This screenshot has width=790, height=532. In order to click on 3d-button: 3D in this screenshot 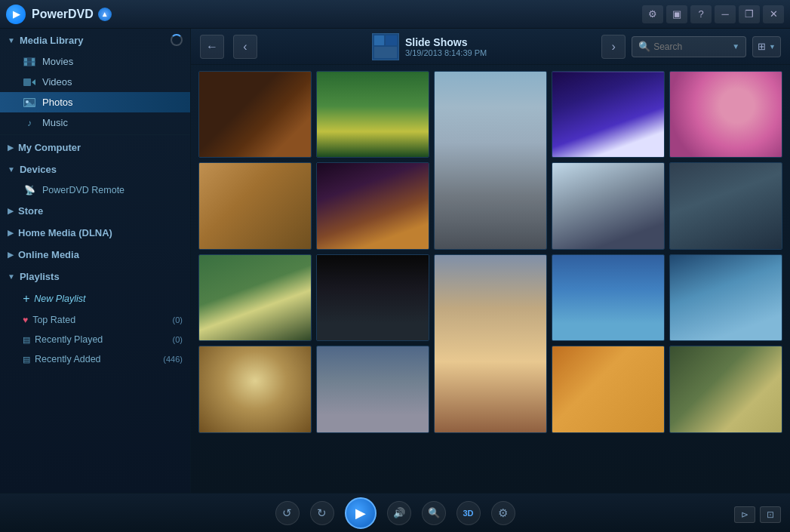, I will do `click(469, 513)`.